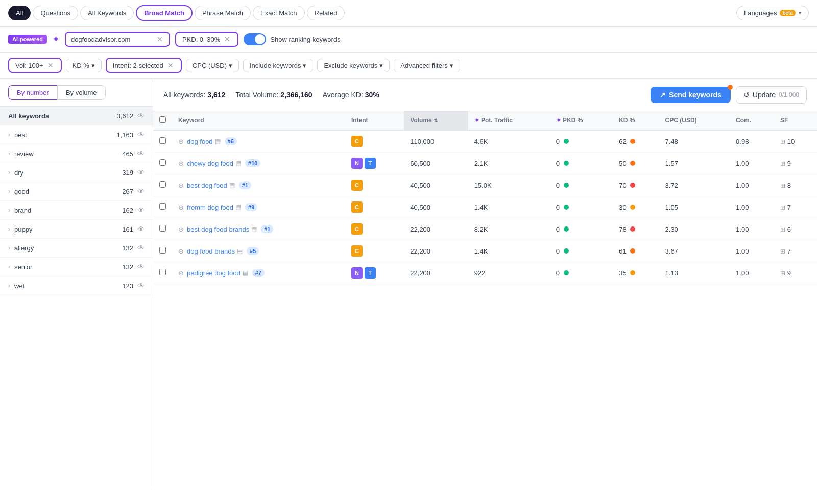  I want to click on checkbox-col-header, so click(162, 120).